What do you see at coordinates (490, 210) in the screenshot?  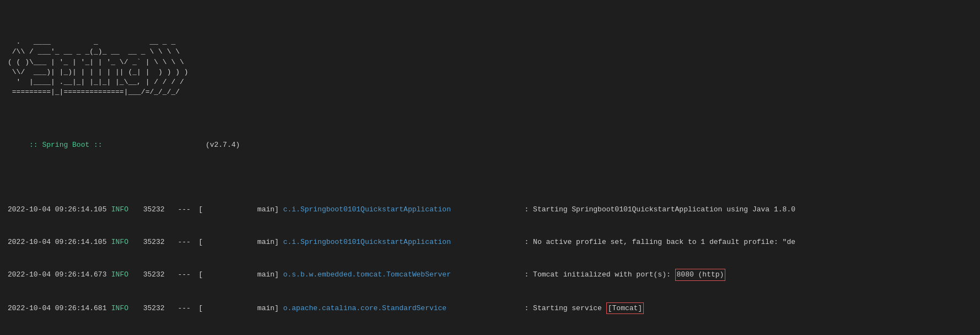 I see `log-line-1: 2022-10-04 09:26:14.105 INFO 35232 --- […` at bounding box center [490, 210].